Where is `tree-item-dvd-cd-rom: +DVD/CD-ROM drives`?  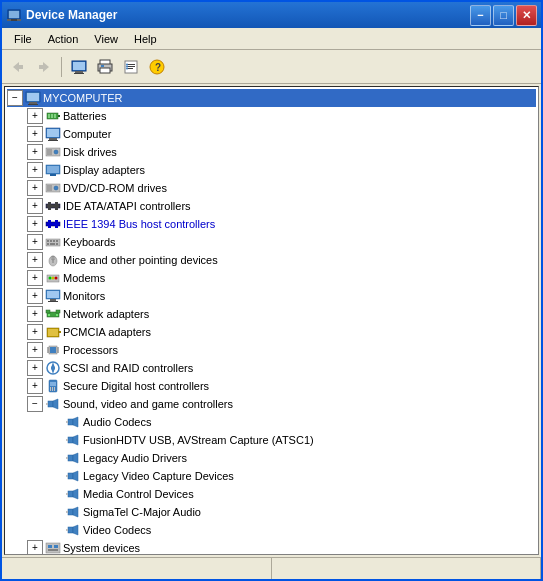 tree-item-dvd-cd-rom: +DVD/CD-ROM drives is located at coordinates (272, 188).